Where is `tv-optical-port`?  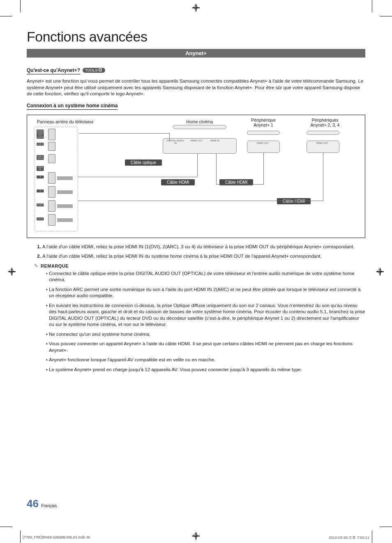
tv-optical-port is located at coordinates (52, 134).